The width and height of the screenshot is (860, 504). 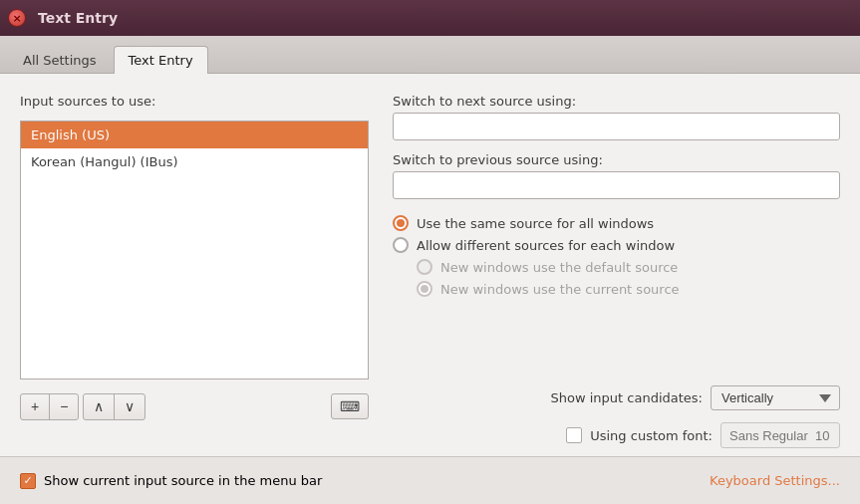 I want to click on list-item: English (US), so click(x=194, y=135).